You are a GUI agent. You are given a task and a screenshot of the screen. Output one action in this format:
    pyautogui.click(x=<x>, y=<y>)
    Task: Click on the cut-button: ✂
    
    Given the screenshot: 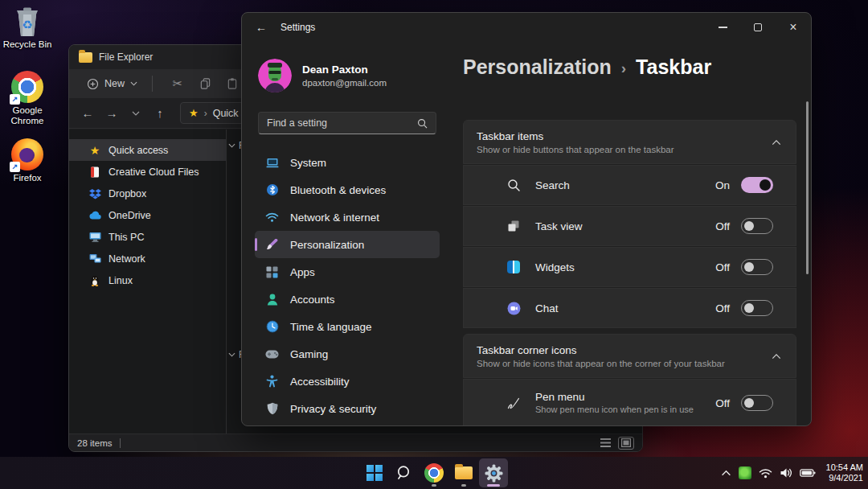 What is the action you would take?
    pyautogui.click(x=178, y=84)
    